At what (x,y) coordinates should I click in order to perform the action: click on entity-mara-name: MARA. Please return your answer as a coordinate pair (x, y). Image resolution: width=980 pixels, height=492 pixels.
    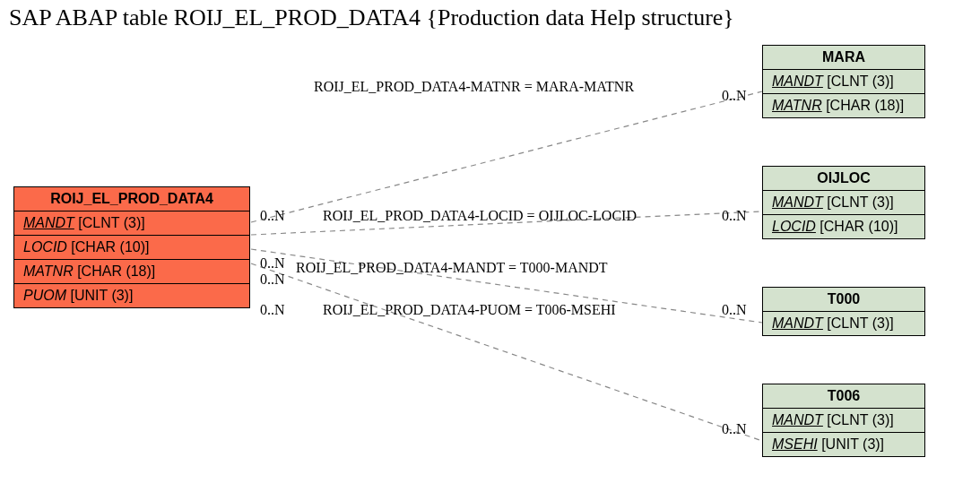
    Looking at the image, I should click on (844, 57).